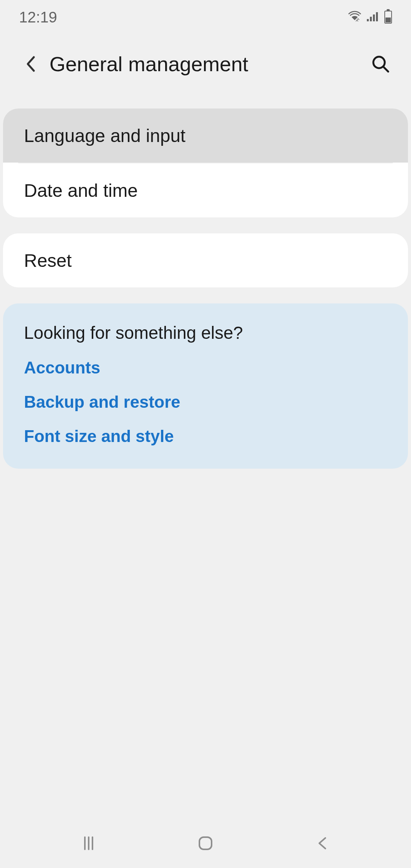 Image resolution: width=411 pixels, height=868 pixels. Describe the element at coordinates (206, 260) in the screenshot. I see `list-item-reset: Reset` at that location.